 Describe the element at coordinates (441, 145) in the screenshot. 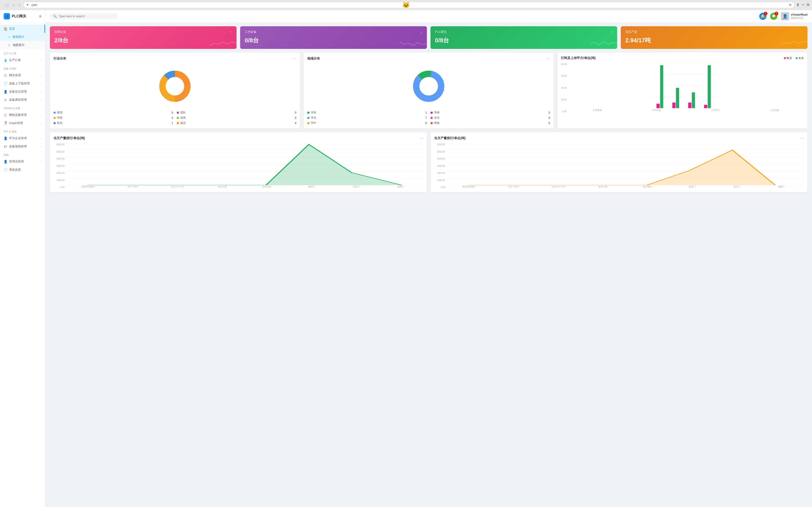

I see `monthly-y-6000: 6000.00` at that location.